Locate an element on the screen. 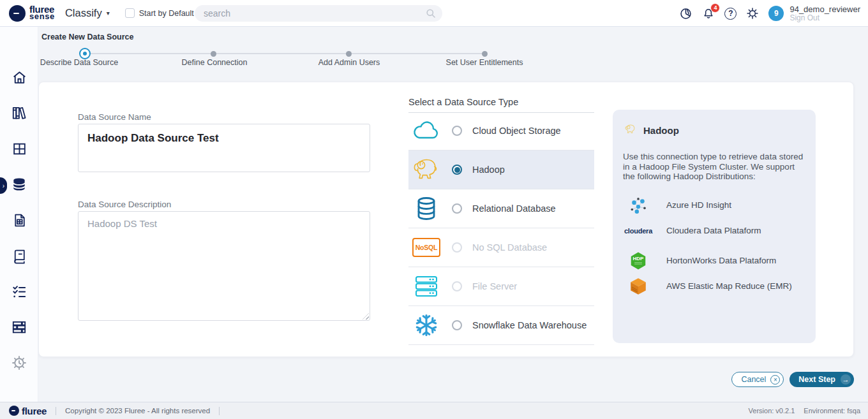 The image size is (868, 419). footer-meta: Version: v0.2.1 Environment: fsqa is located at coordinates (804, 411).